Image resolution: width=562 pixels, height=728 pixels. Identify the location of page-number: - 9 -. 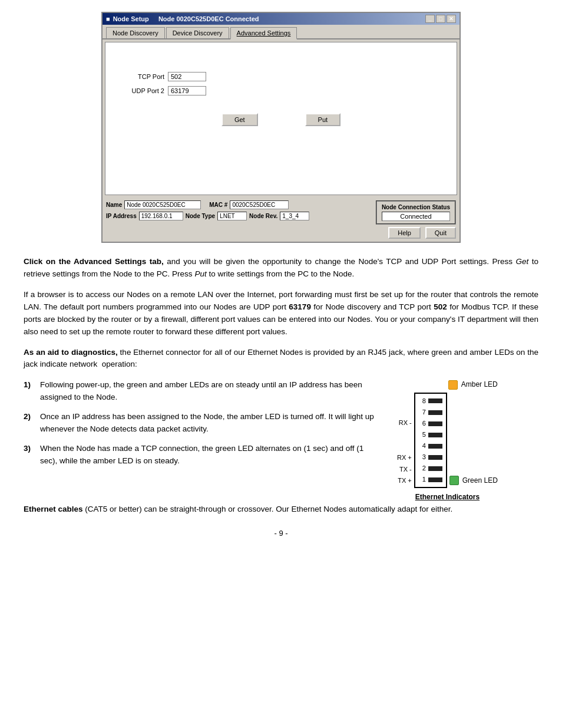
(281, 533).